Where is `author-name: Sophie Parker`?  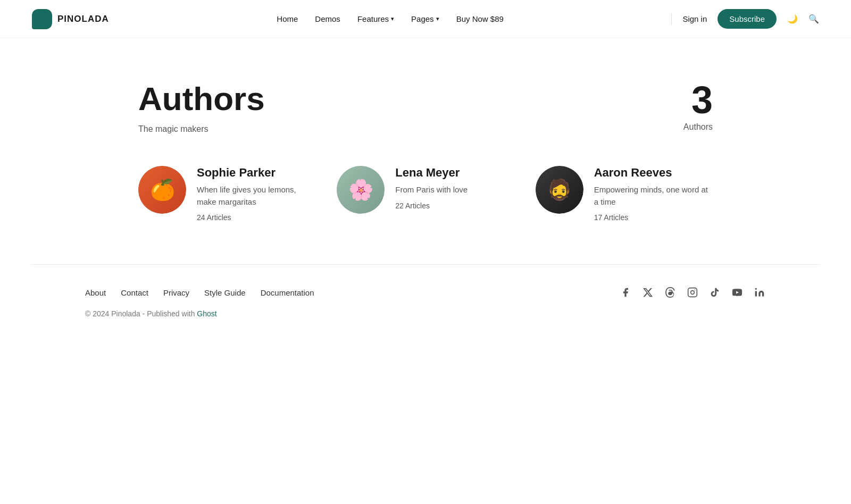
author-name: Sophie Parker is located at coordinates (256, 173).